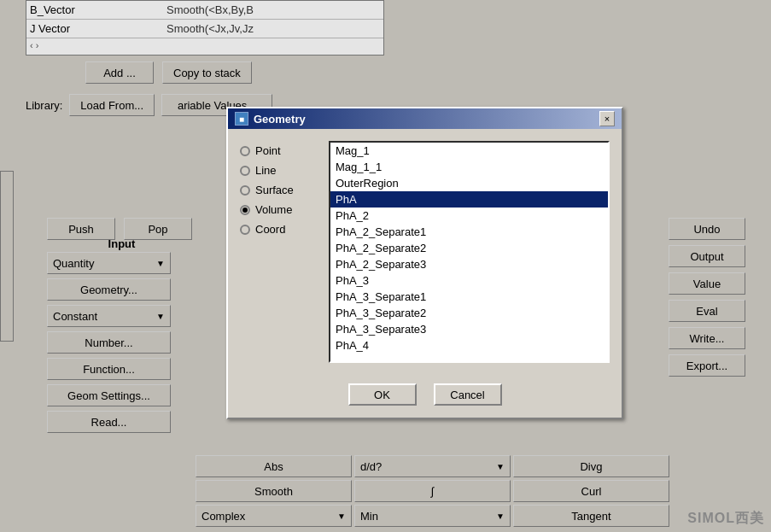 This screenshot has width=771, height=532. What do you see at coordinates (470, 330) in the screenshot?
I see `list-item: PhA_3_Separate3` at bounding box center [470, 330].